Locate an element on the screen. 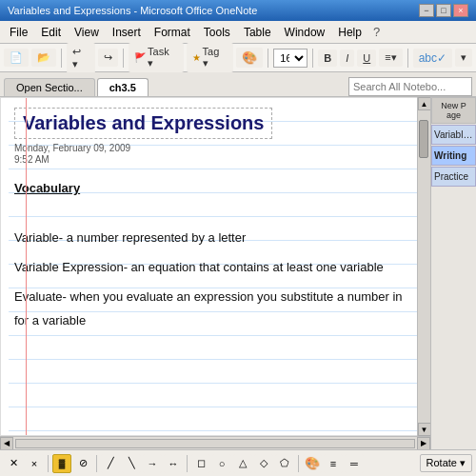  rotate-button: Rotate ▾ is located at coordinates (446, 463).